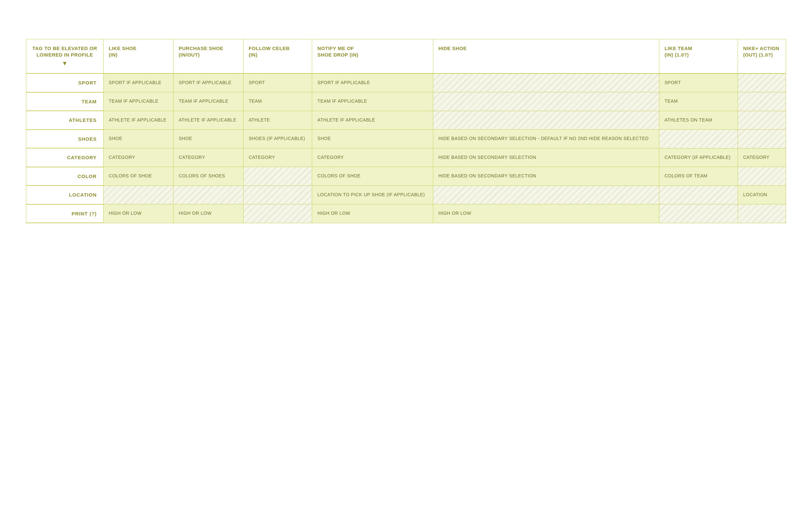 The image size is (812, 526). Describe the element at coordinates (762, 158) in the screenshot. I see `cell-category-nike_action: CATEGORY` at that location.